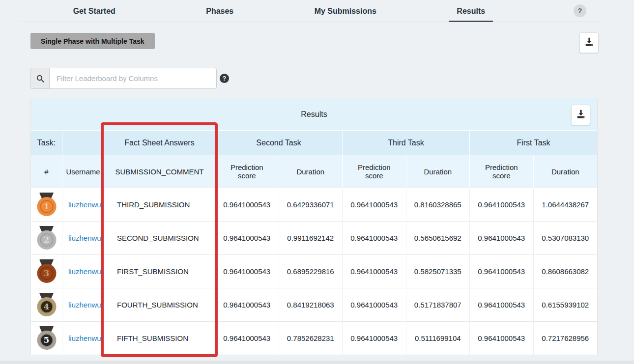  Describe the element at coordinates (47, 271) in the screenshot. I see `rank-cell: 3` at that location.